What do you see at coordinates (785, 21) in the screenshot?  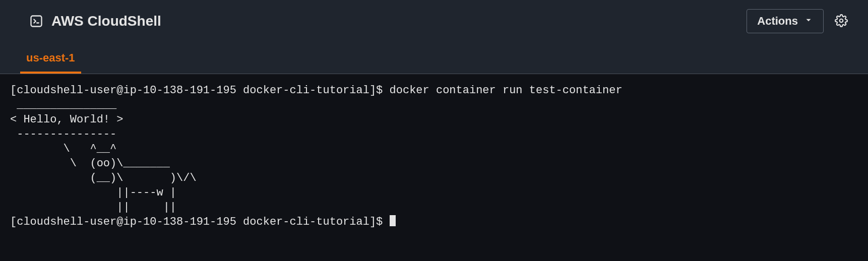 I see `actions-button: Actions` at bounding box center [785, 21].